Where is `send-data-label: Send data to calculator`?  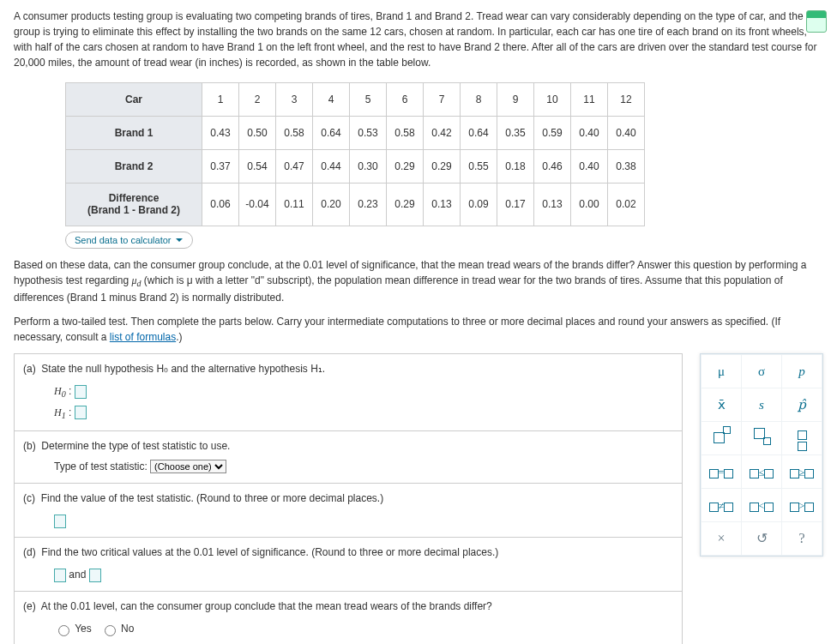 send-data-label: Send data to calculator is located at coordinates (123, 240).